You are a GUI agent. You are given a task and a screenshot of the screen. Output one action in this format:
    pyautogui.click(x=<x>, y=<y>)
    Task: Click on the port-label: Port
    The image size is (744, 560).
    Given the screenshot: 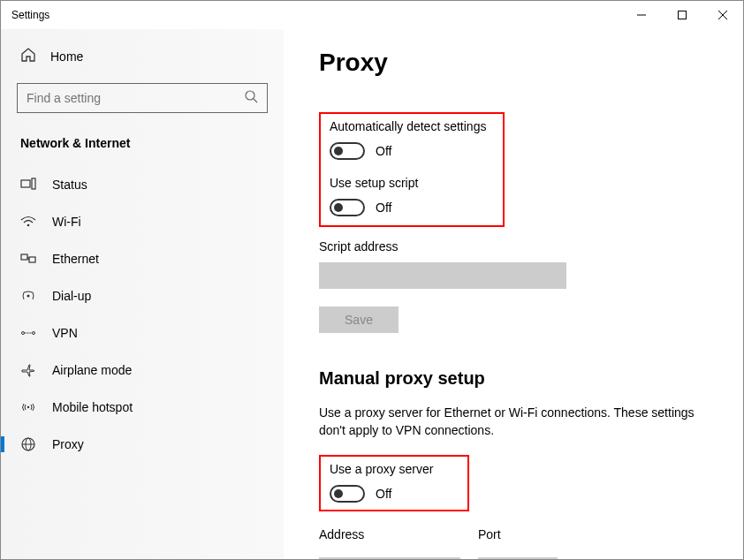 What is the action you would take?
    pyautogui.click(x=518, y=534)
    